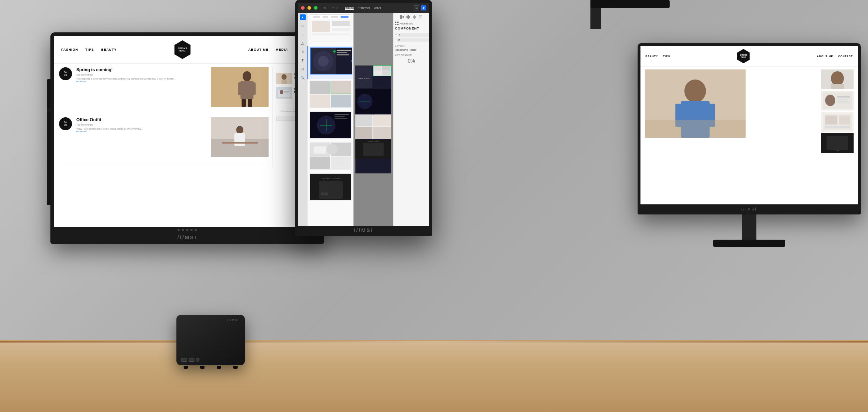 This screenshot has height=412, width=868. I want to click on xd-appearance-title: APPERANCE, so click(411, 55).